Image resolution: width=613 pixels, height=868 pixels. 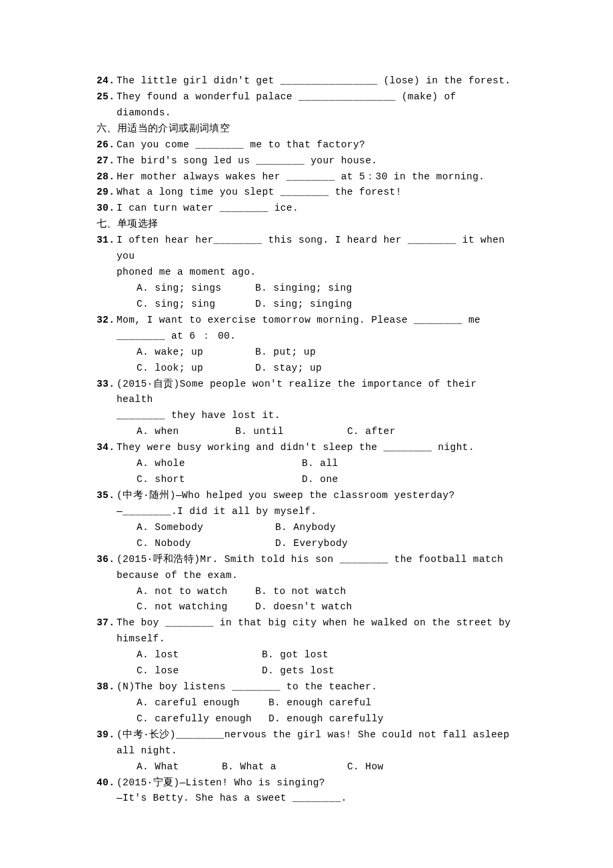 I want to click on option-d: D. sing; singing, so click(x=314, y=305).